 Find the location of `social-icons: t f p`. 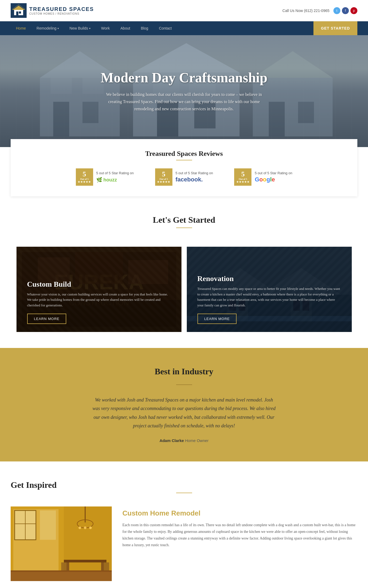

social-icons: t f p is located at coordinates (345, 11).